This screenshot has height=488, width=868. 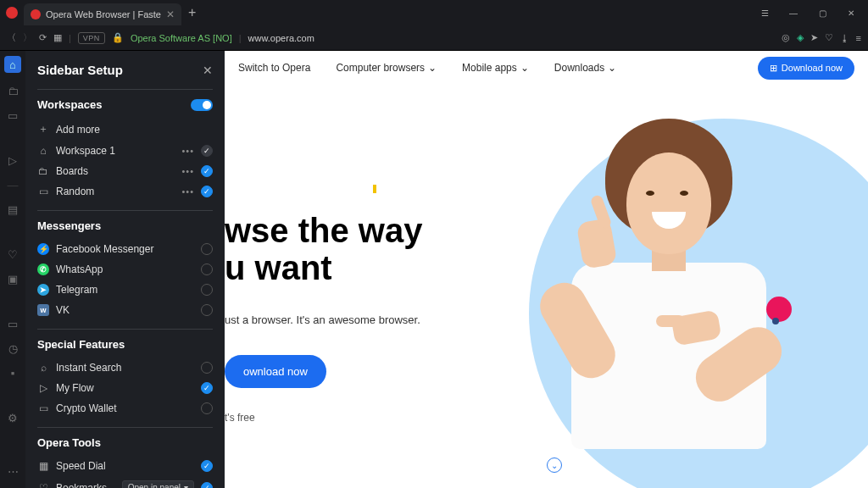 I want to click on vk-icon: w, so click(x=43, y=310).